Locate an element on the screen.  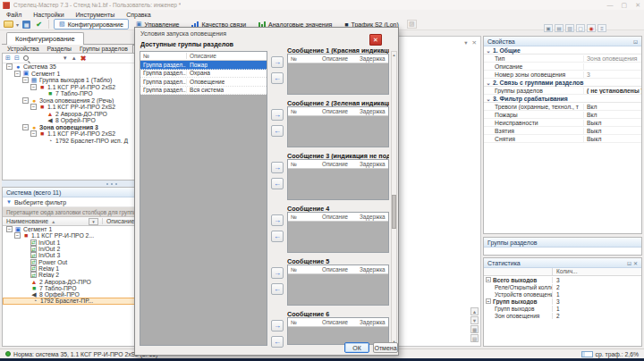
property-category: ⌄2. Связь с группами разделов is located at coordinates (563, 82).